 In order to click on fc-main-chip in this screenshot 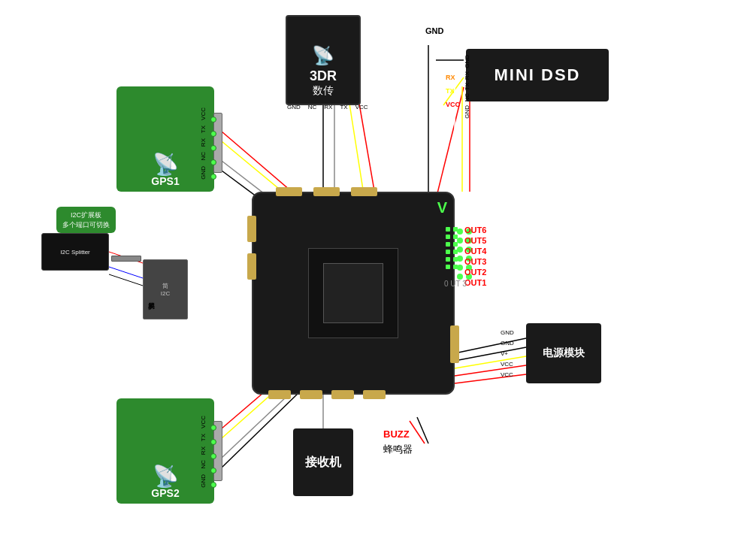, I will do `click(353, 293)`.